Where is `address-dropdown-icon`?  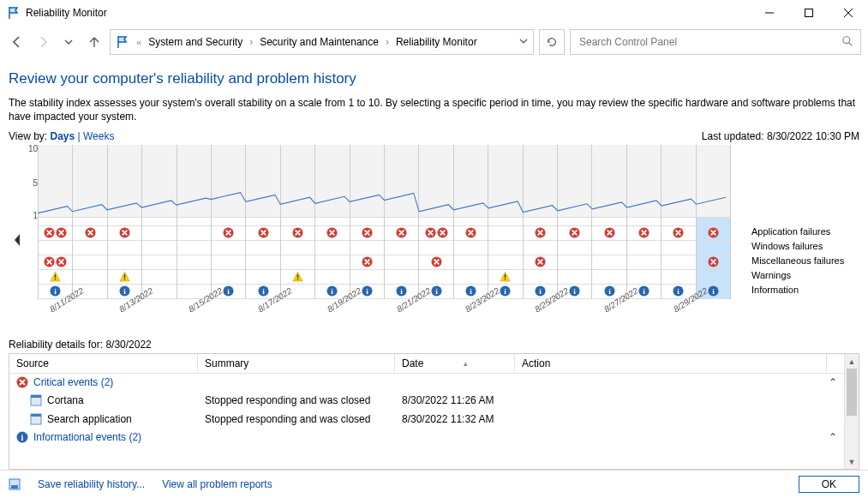
address-dropdown-icon is located at coordinates (524, 42).